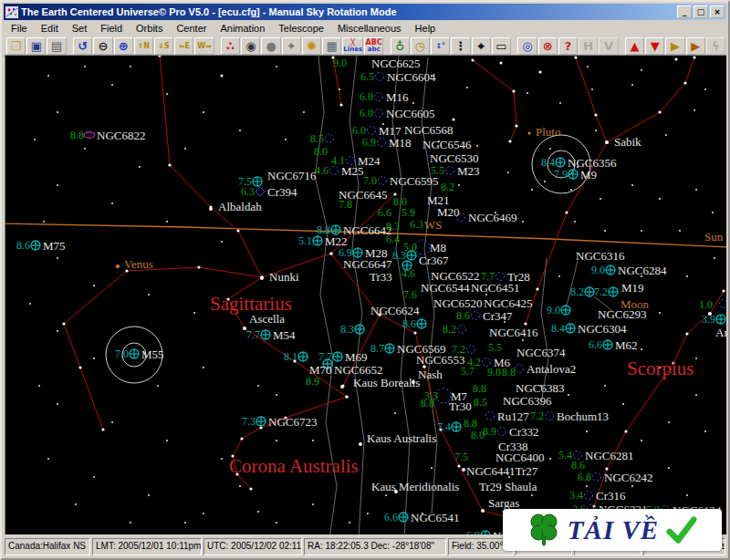 Image resolution: width=730 pixels, height=560 pixels. I want to click on ws-label: WS, so click(433, 225).